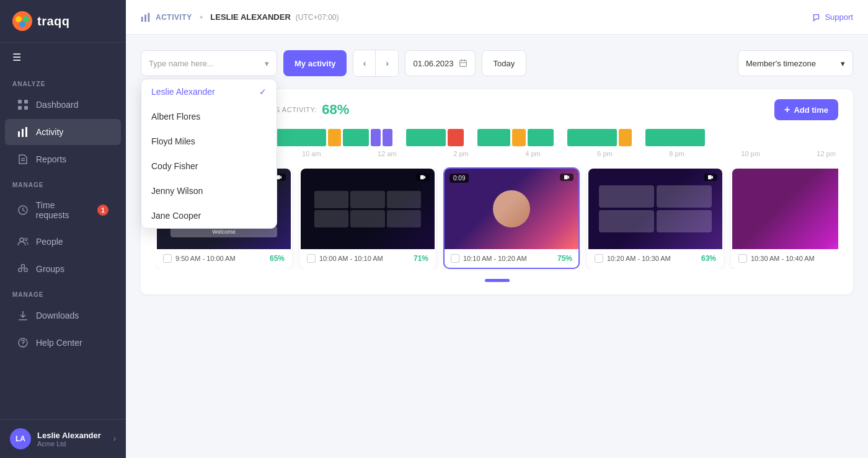 Image resolution: width=868 pixels, height=458 pixels. What do you see at coordinates (209, 141) in the screenshot?
I see `dropdown-item-floyd: Floyd Miles` at bounding box center [209, 141].